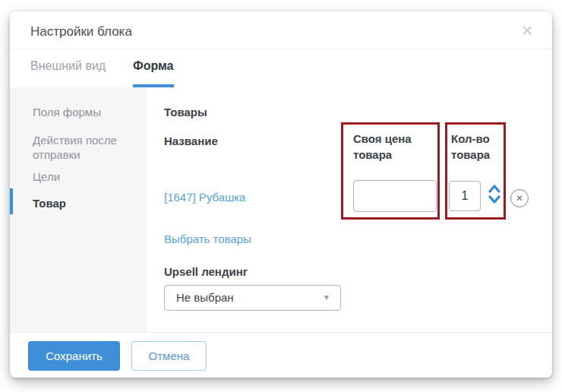 The height and width of the screenshot is (392, 562). I want to click on dialog-header: Настройки блока ✕, so click(281, 30).